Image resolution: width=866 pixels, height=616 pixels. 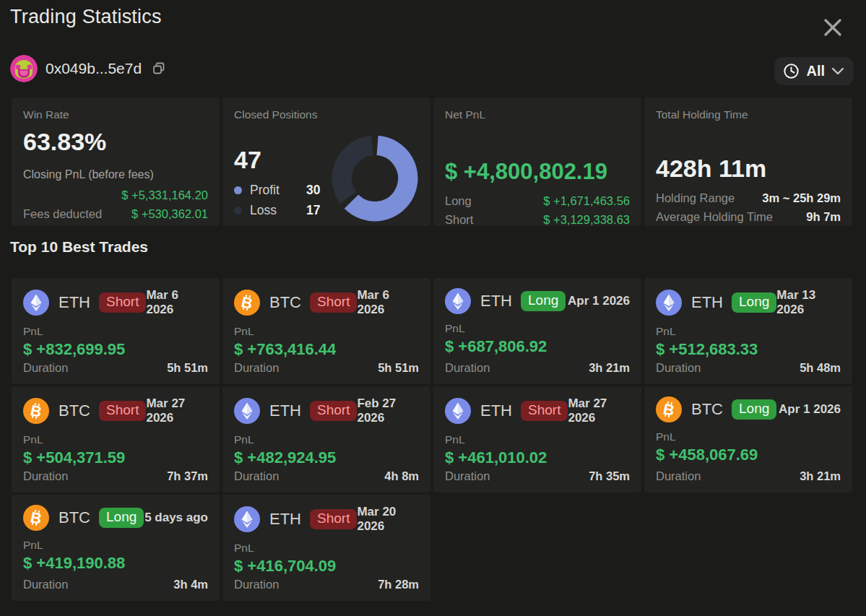 I want to click on pnl-value: $ +832,699.95, so click(x=116, y=350).